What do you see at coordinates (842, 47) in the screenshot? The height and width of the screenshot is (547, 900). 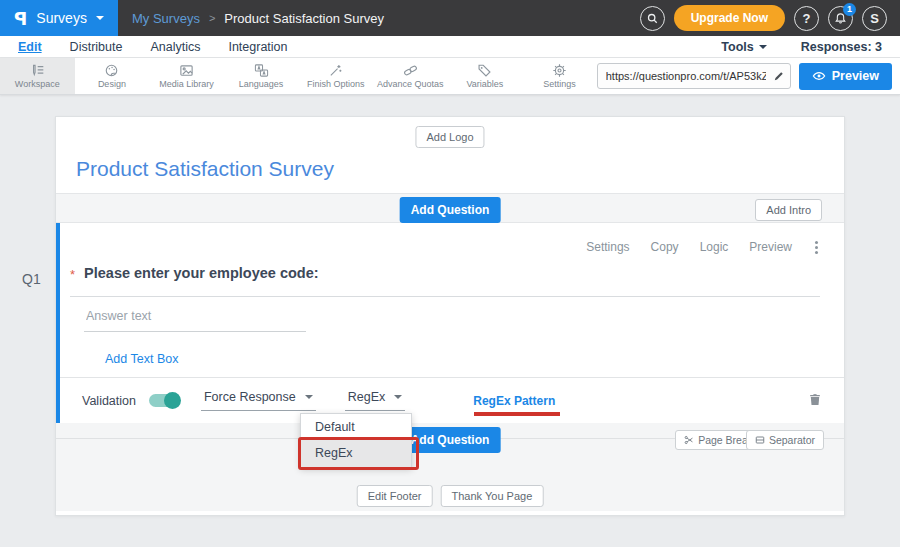 I see `responses-count: Responses: 3` at bounding box center [842, 47].